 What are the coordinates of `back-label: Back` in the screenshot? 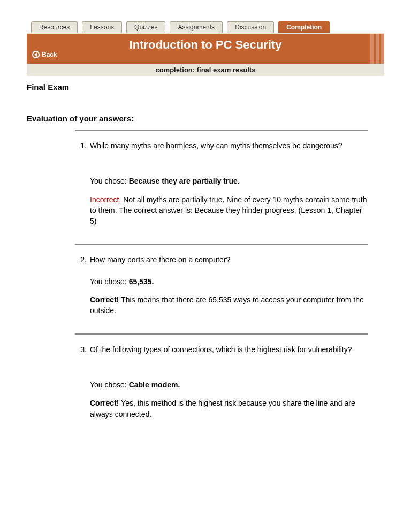 It's located at (49, 55).